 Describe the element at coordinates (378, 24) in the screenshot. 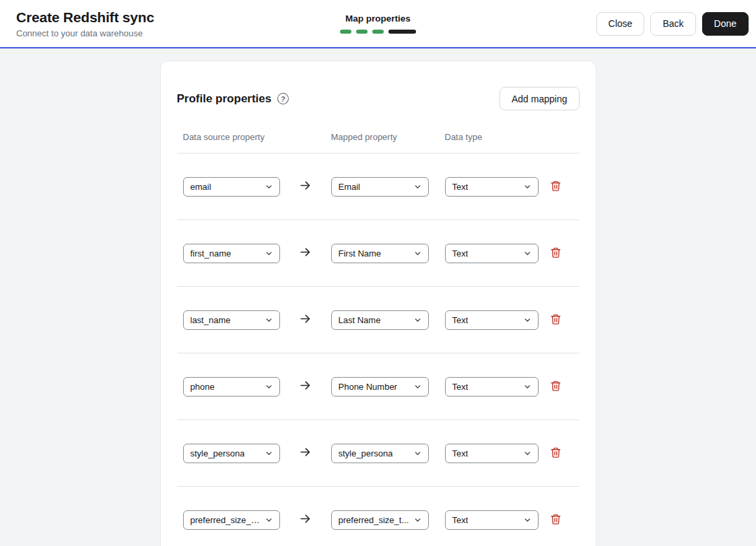

I see `wizard-stepper: Map properties` at that location.